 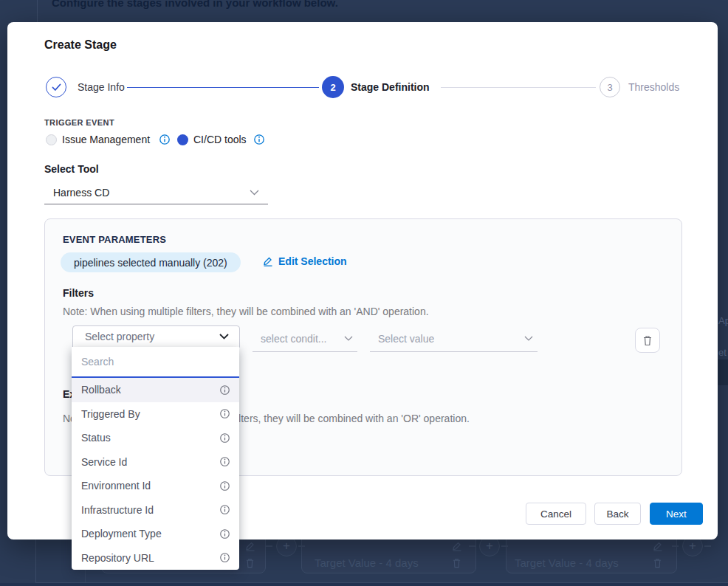 I want to click on tool-select-value: Harness CD, so click(x=81, y=193).